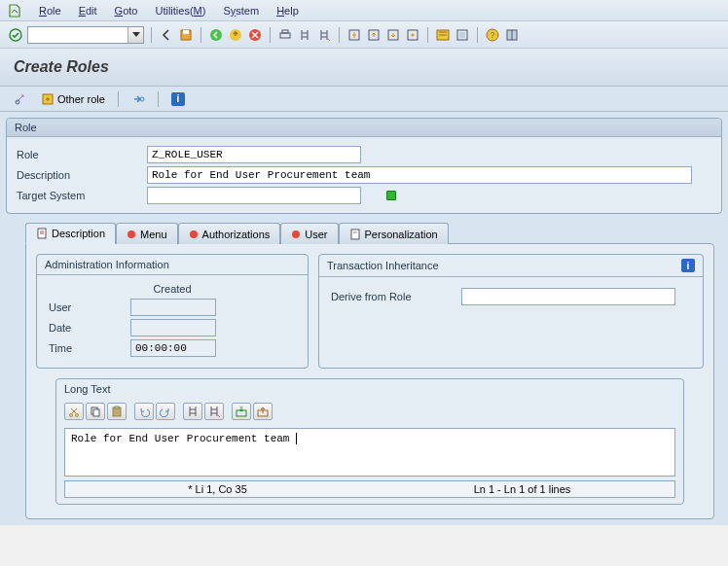 The image size is (728, 566). What do you see at coordinates (393, 35) in the screenshot?
I see `next-page-icon` at bounding box center [393, 35].